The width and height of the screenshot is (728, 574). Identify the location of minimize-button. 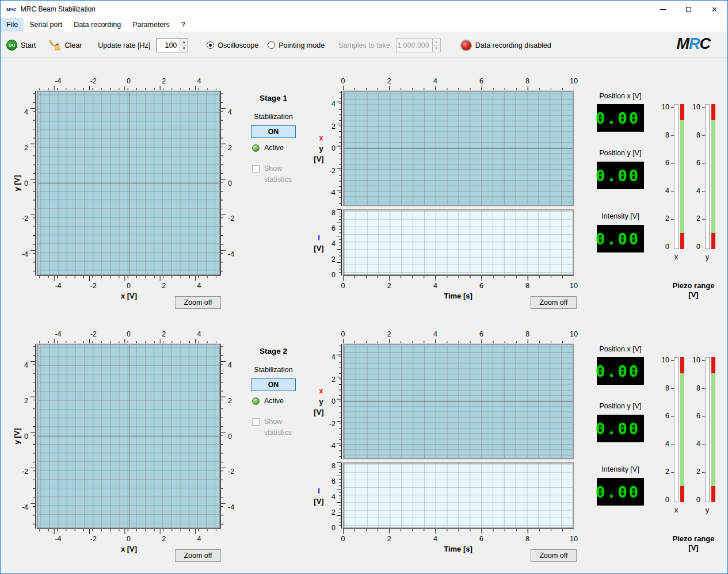
(663, 9).